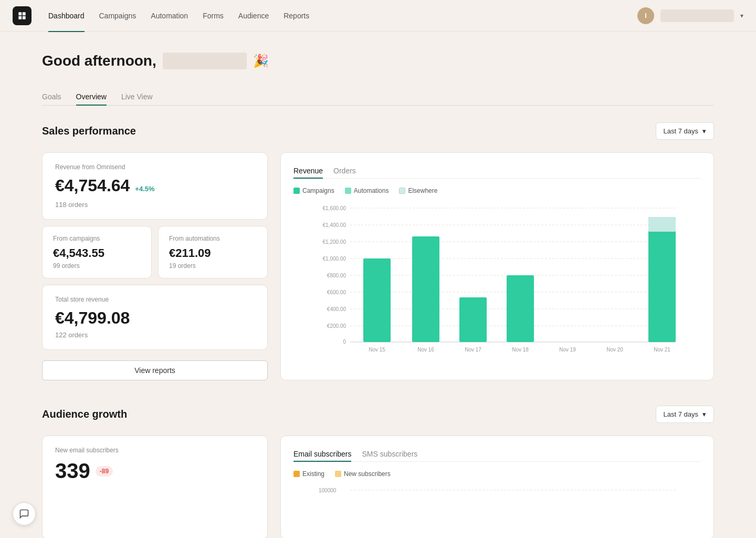  Describe the element at coordinates (213, 239) in the screenshot. I see `automations-label: From automations` at that location.